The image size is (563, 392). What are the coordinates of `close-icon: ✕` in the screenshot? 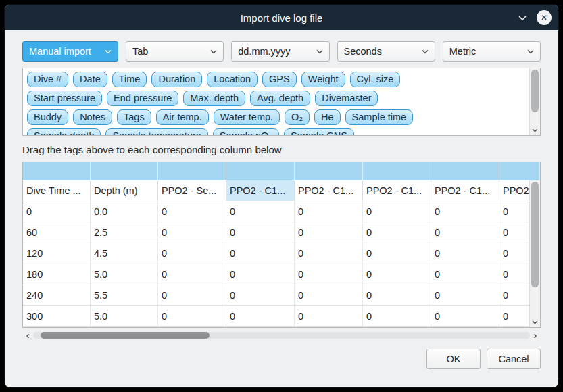 It's located at (544, 18).